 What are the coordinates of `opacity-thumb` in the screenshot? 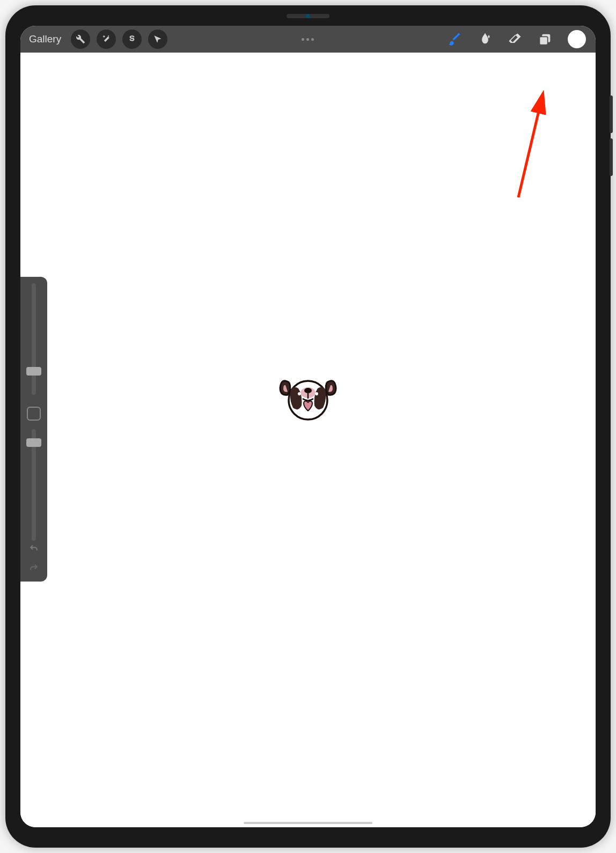 It's located at (34, 443).